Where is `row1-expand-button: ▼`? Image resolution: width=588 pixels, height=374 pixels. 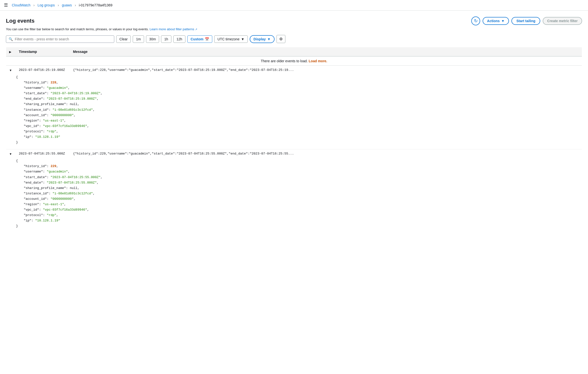 row1-expand-button: ▼ is located at coordinates (11, 70).